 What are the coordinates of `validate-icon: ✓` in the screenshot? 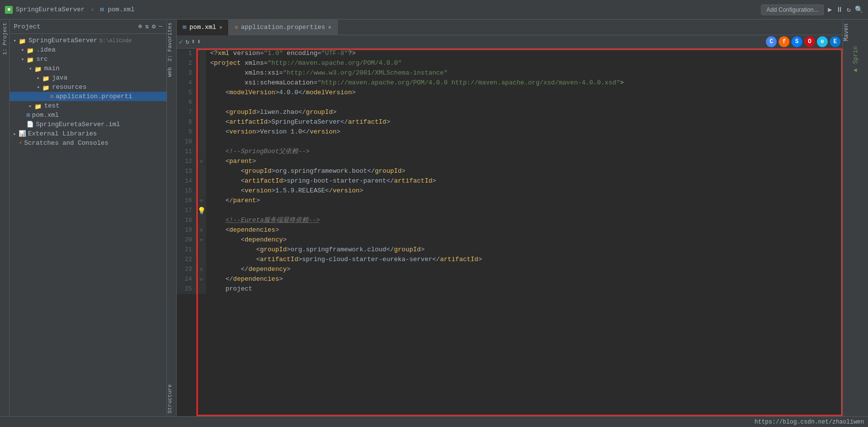 It's located at (181, 42).